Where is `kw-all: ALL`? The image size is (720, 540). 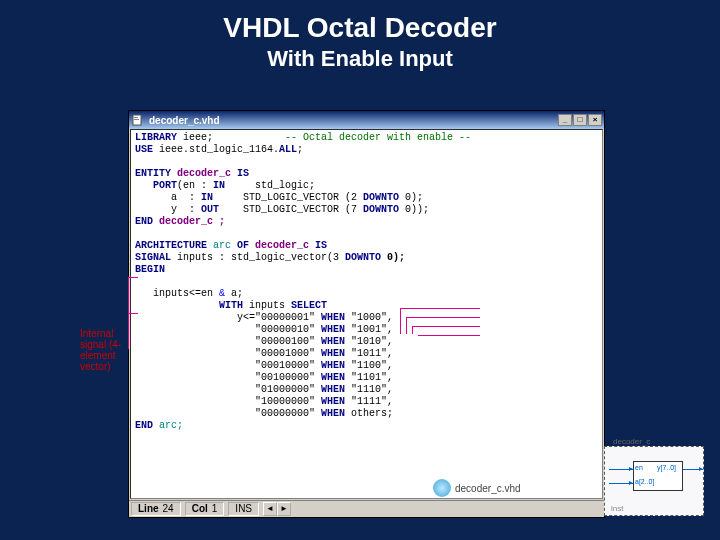
kw-all: ALL is located at coordinates (288, 150).